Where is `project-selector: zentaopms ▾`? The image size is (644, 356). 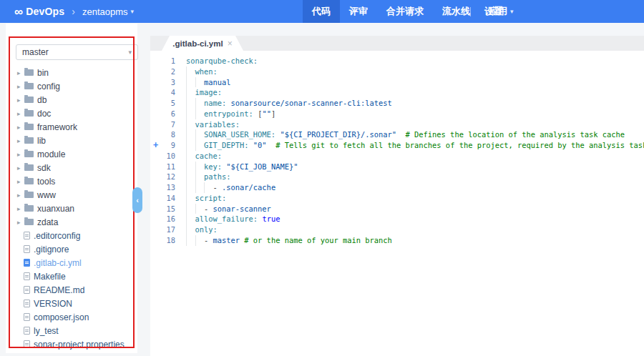 project-selector: zentaopms ▾ is located at coordinates (108, 11).